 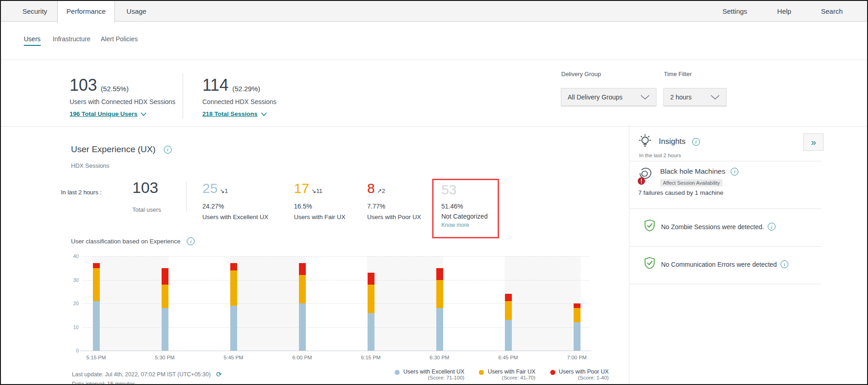 What do you see at coordinates (814, 142) in the screenshot?
I see `insights-expand-button` at bounding box center [814, 142].